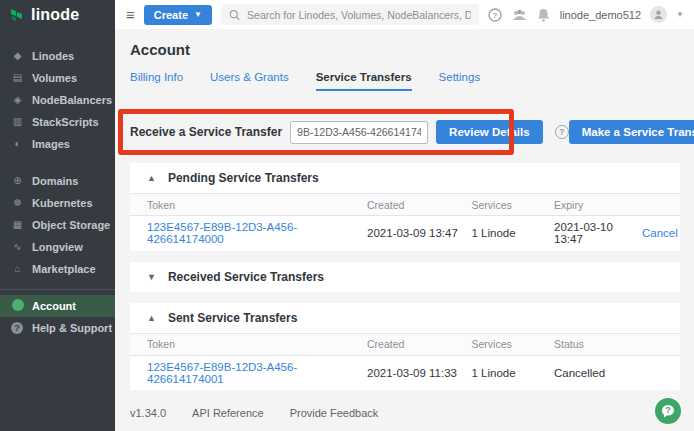 The height and width of the screenshot is (431, 694). What do you see at coordinates (414, 372) in the screenshot?
I see `created-cell: 2021-03-09 11:33` at bounding box center [414, 372].